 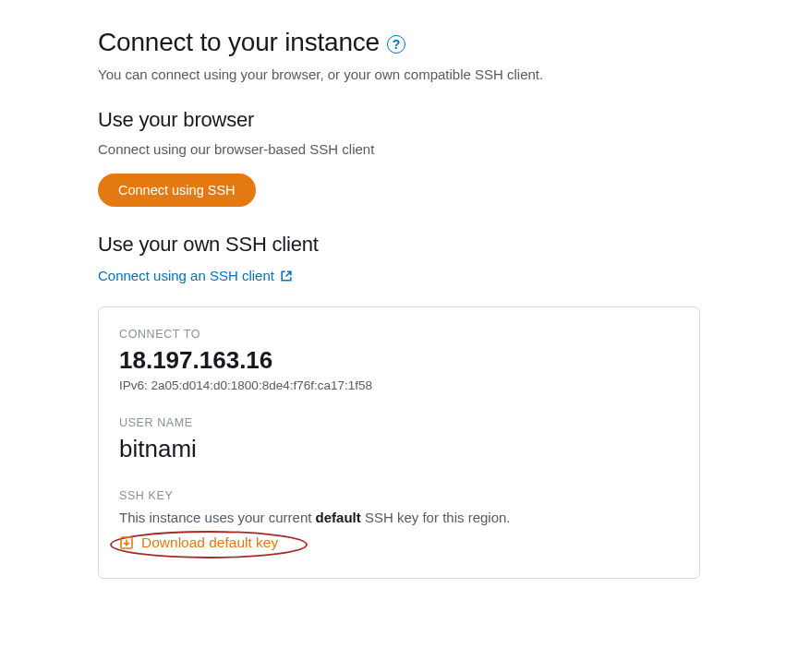 What do you see at coordinates (187, 275) in the screenshot?
I see `ssh-client-link-label: Connect using an SSH client` at bounding box center [187, 275].